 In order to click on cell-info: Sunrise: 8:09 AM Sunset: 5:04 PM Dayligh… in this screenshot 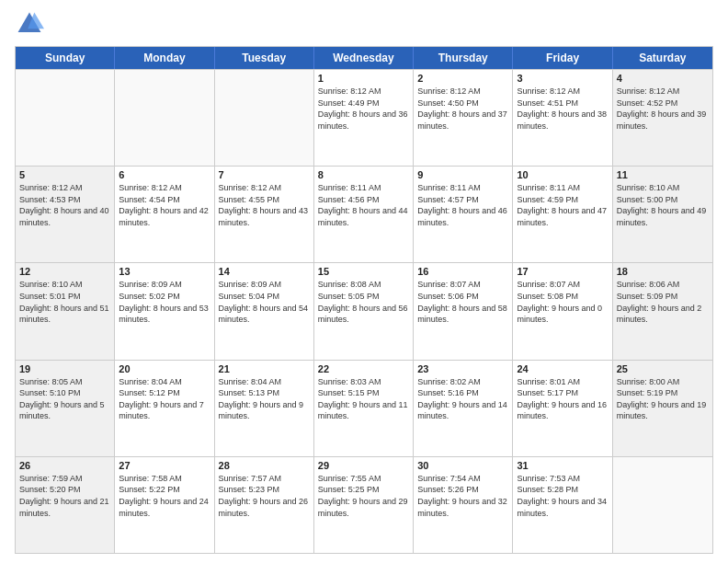, I will do `click(265, 302)`.